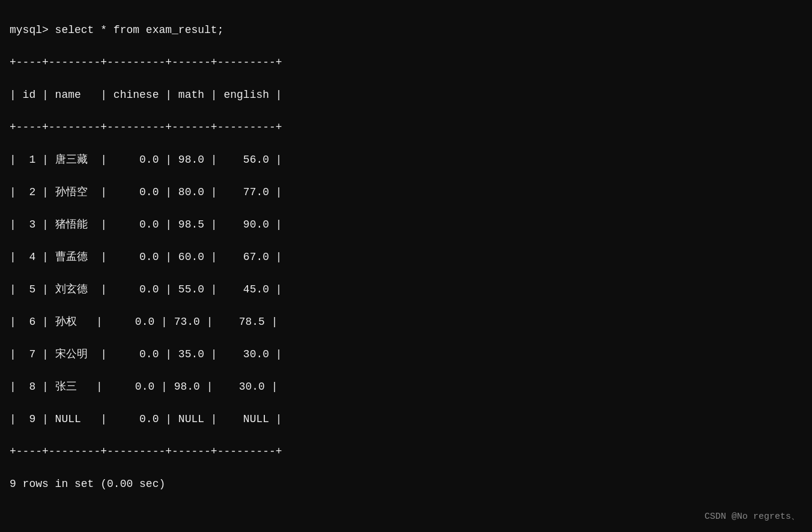  I want to click on table1-row-5: | 6 | 孙权 | 0.0 | 73.0 | 78.5 |, so click(406, 322).